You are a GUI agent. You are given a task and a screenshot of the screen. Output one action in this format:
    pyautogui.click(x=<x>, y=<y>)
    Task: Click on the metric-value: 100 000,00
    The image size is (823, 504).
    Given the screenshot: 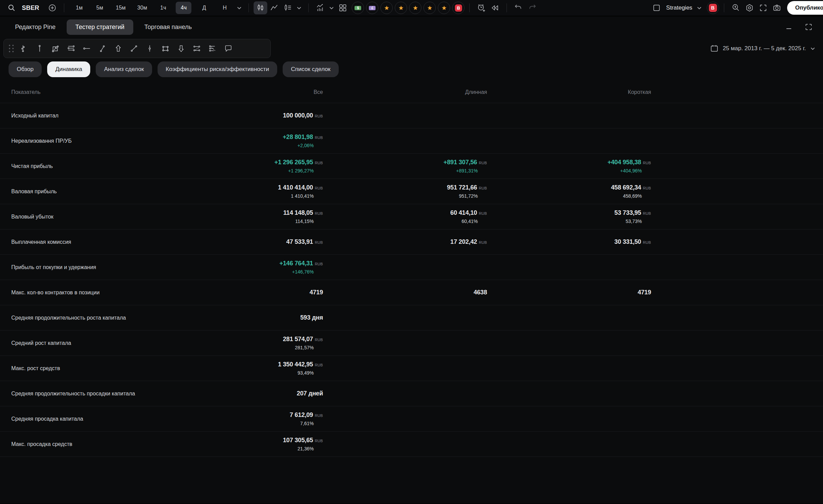 What is the action you would take?
    pyautogui.click(x=298, y=115)
    